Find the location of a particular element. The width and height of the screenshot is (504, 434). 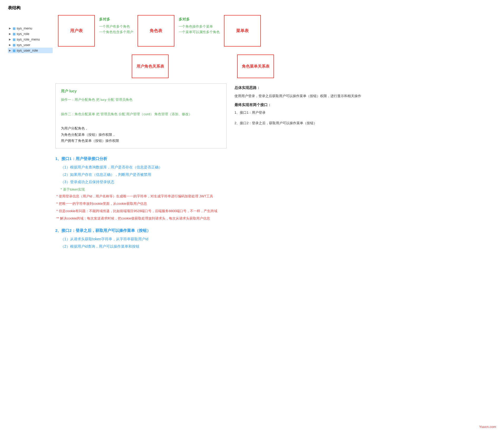

section2-sub1: （1）从请求头获取token字符串，从字符串获取用户id is located at coordinates (278, 239).